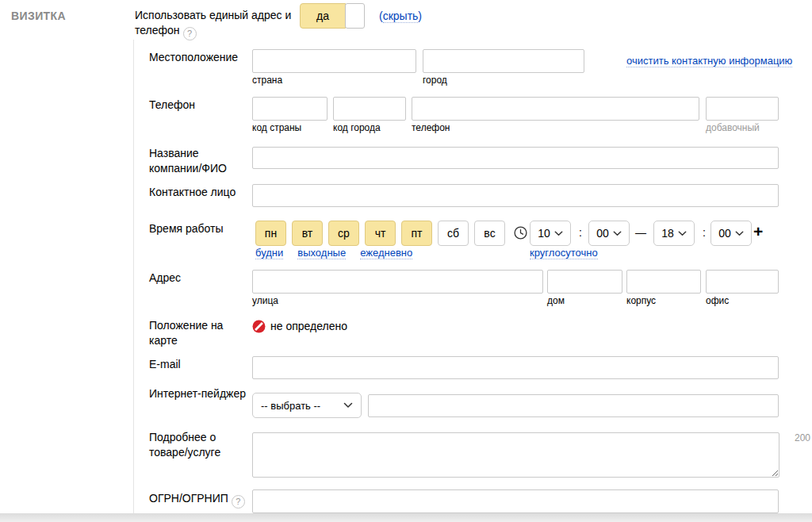  What do you see at coordinates (213, 22) in the screenshot?
I see `unified-address-label-text: Использовать единый адрес и телефон` at bounding box center [213, 22].